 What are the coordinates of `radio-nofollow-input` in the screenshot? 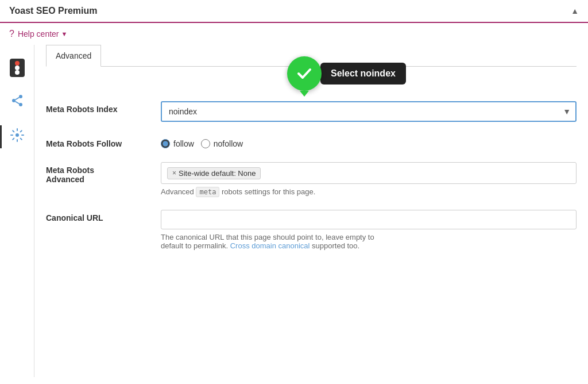 It's located at (206, 144).